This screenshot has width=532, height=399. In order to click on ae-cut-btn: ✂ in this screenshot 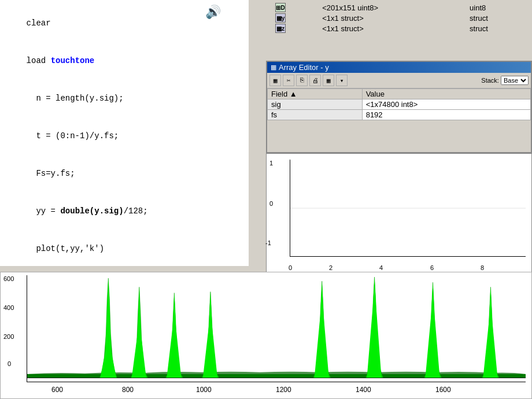, I will do `click(289, 80)`.